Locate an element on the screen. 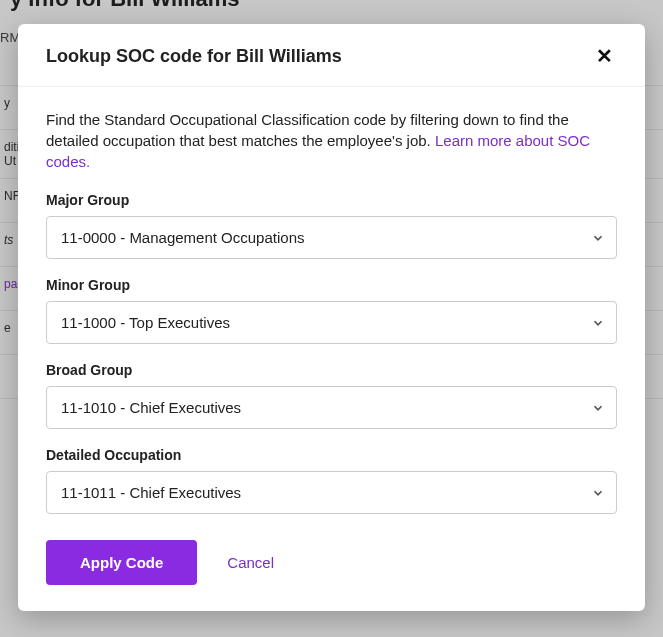 The image size is (663, 637). minor-group-select: 11-1000 - Top Executives is located at coordinates (332, 322).